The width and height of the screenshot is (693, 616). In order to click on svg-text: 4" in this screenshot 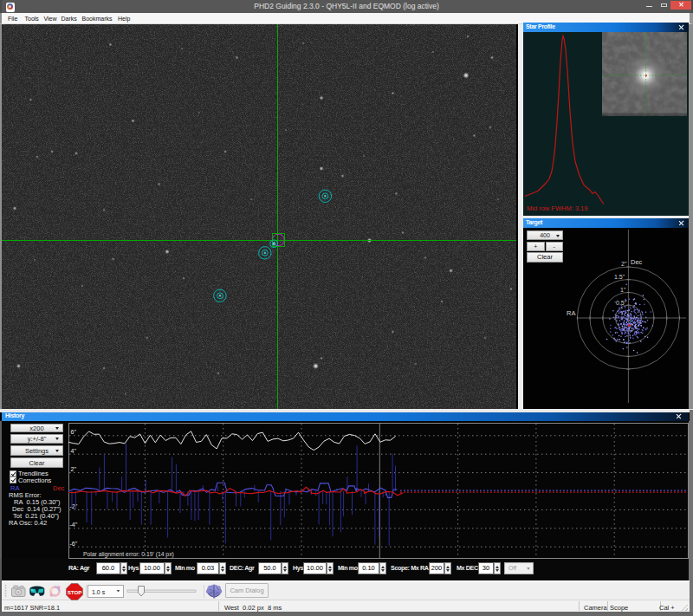, I will do `click(74, 451)`.